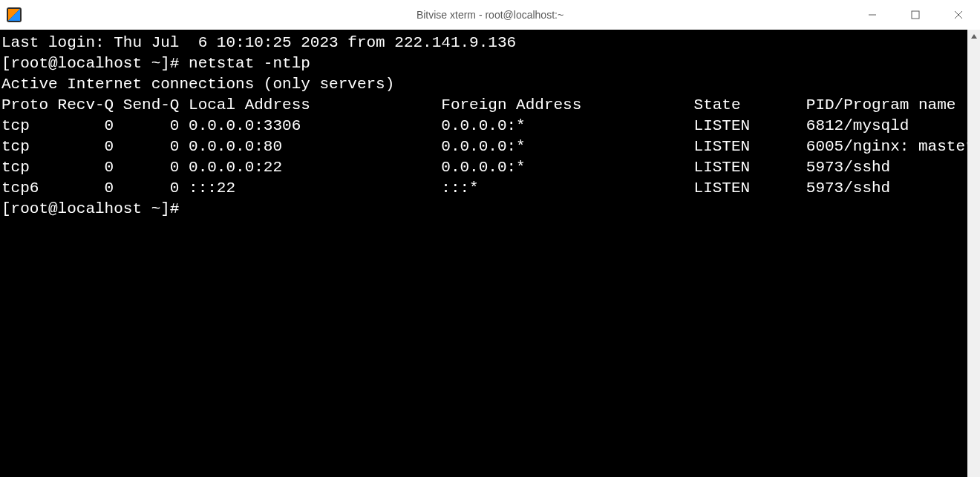  What do you see at coordinates (872, 15) in the screenshot?
I see `minimize-button` at bounding box center [872, 15].